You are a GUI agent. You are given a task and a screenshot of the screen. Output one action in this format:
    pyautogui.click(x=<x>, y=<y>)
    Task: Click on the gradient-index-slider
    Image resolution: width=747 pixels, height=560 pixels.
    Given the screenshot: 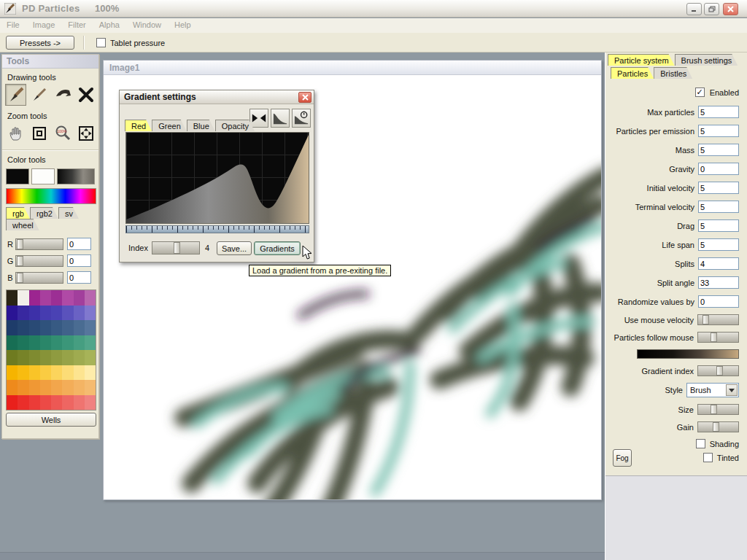 What is the action you would take?
    pyautogui.click(x=718, y=370)
    